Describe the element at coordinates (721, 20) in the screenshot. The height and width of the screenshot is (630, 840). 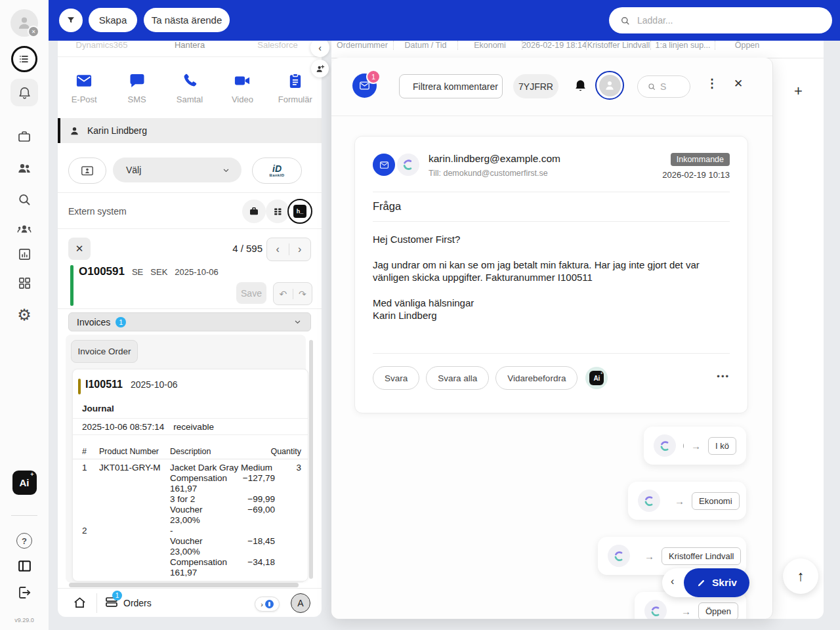
I see `global-search: Laddar...` at that location.